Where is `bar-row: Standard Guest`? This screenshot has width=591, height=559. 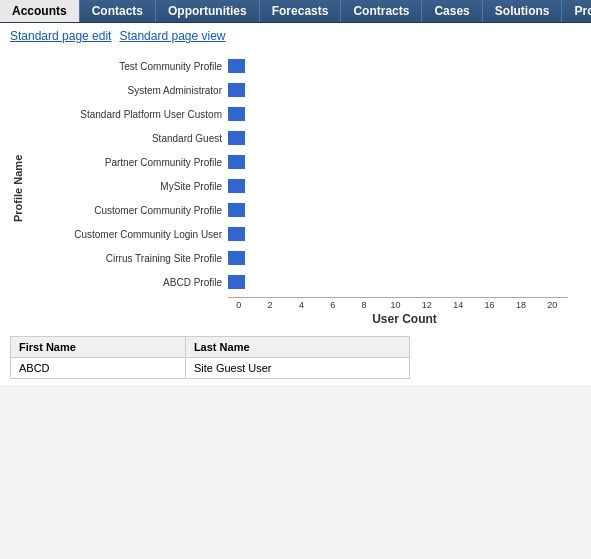
bar-row: Standard Guest is located at coordinates (304, 138).